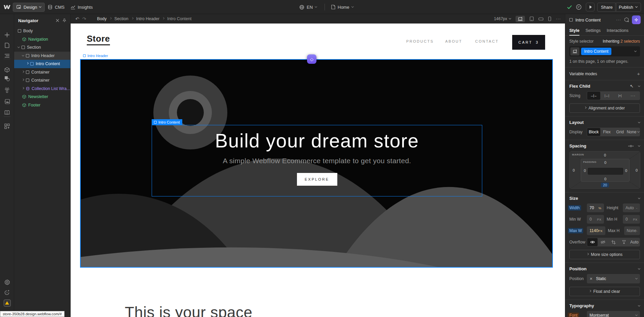 This screenshot has height=317, width=644. Describe the element at coordinates (594, 132) in the screenshot. I see `display-block-option: Block` at that location.